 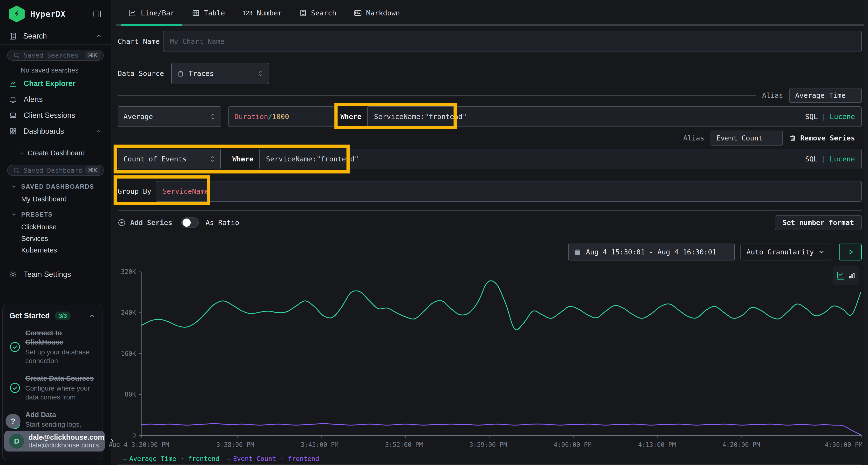 I want to click on section-saved-dashboards: SAVED DASHBOARDS, so click(x=55, y=187).